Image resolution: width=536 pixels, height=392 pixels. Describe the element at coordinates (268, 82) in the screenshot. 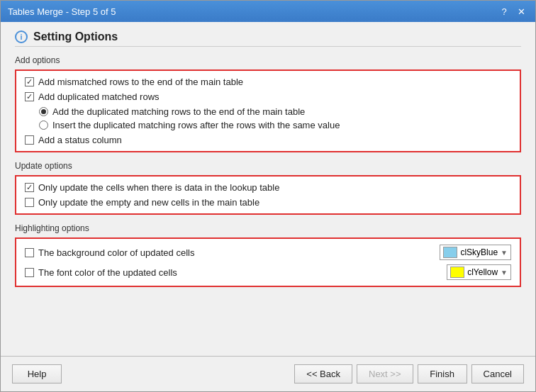

I see `add-mismatched-row: Add mismatched rows to the end of the ma…` at that location.